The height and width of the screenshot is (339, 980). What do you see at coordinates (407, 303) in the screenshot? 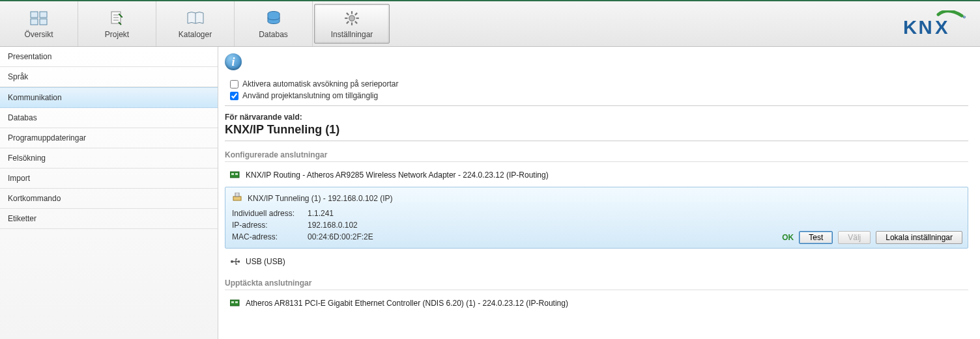
I see `connection-label: Atheros AR8131 PCI-E Gigabit Ethernet Co…` at bounding box center [407, 303].